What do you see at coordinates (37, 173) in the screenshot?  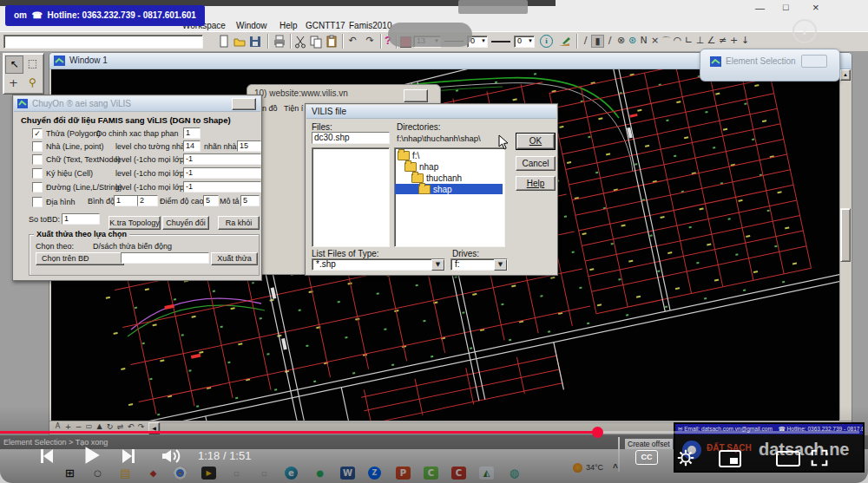 I see `kyhieu-checkbox` at bounding box center [37, 173].